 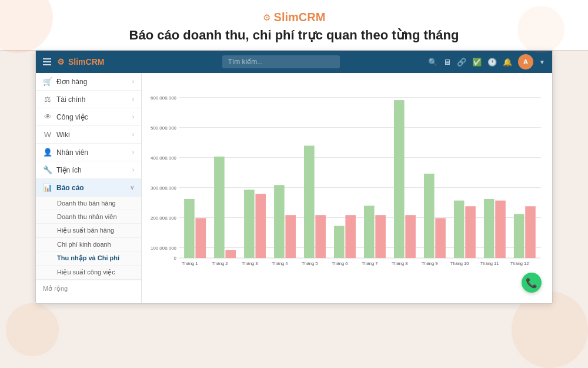 What do you see at coordinates (88, 273) in the screenshot?
I see `submenu-hieu-suat-cong-viec: Hiệu suất công việc` at bounding box center [88, 273].